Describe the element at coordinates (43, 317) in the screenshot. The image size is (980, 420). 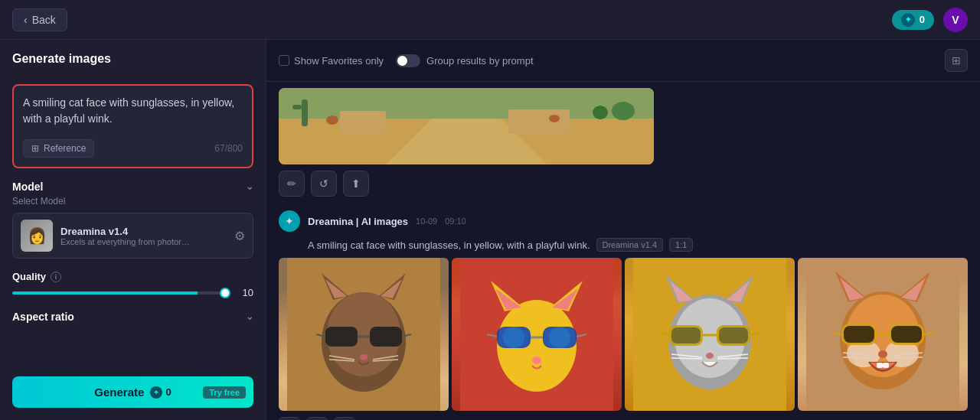
I see `aspect-ratio-label: Aspect ratio` at that location.